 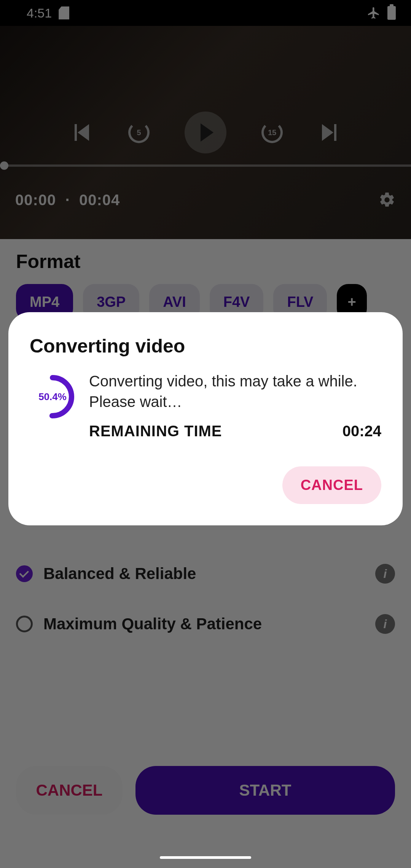 What do you see at coordinates (156, 431) in the screenshot?
I see `remaining-time-label: REMAINING TIME` at bounding box center [156, 431].